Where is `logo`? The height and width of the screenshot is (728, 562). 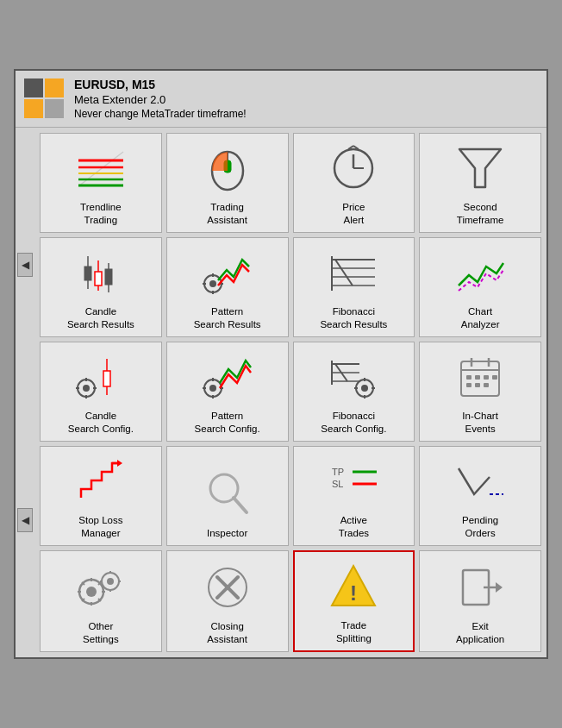 logo is located at coordinates (45, 99).